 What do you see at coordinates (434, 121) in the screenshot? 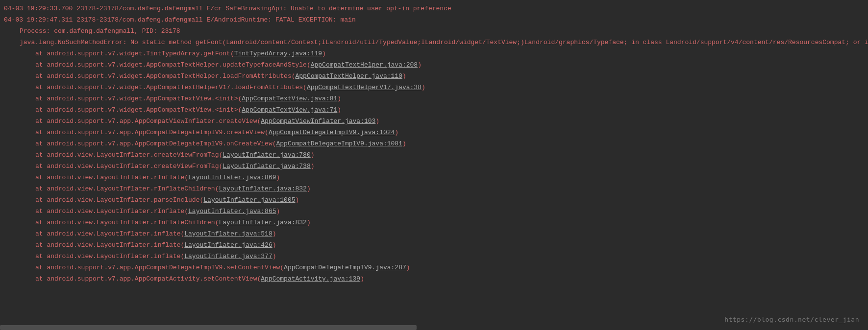
I see `stack-frame: at android.support.v7.app.AppCompatViewI…` at bounding box center [434, 121].